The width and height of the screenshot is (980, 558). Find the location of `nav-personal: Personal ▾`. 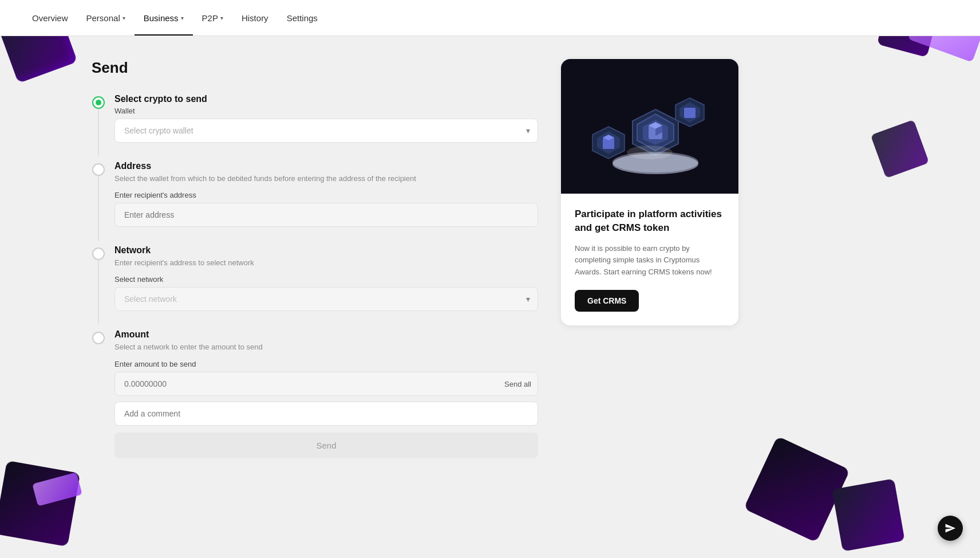

nav-personal: Personal ▾ is located at coordinates (106, 18).